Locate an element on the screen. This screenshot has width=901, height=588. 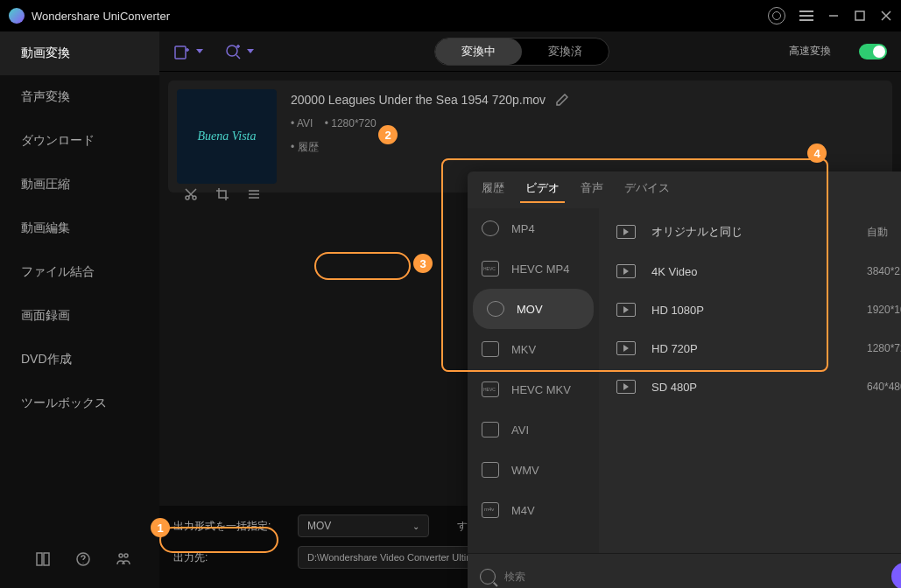
help-icon is located at coordinates (83, 559).